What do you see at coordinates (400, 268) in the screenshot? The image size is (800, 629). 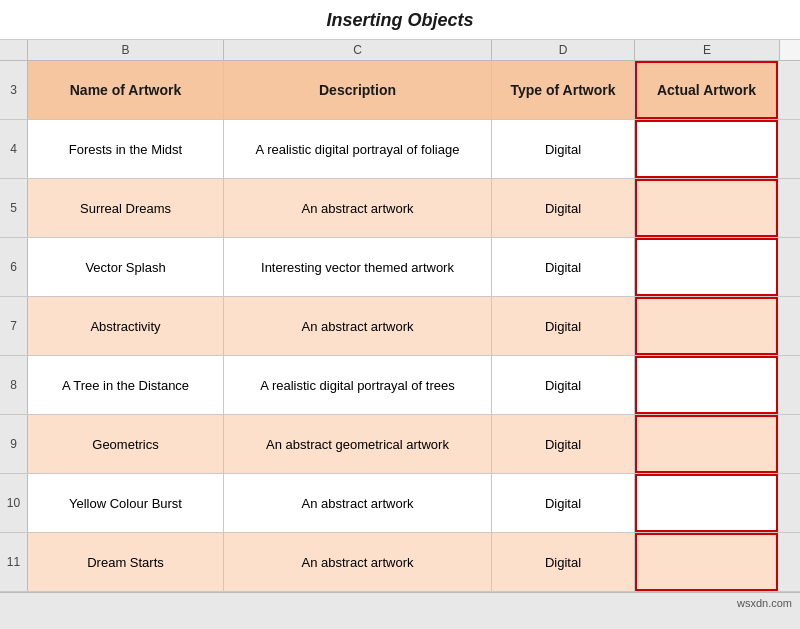 I see `table-row: 6 Vector Splash Interesting vector theme…` at bounding box center [400, 268].